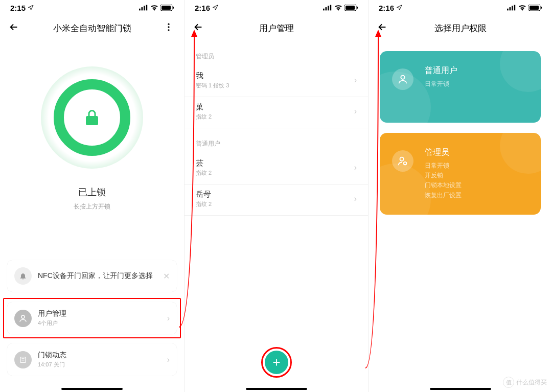 Image resolution: width=552 pixels, height=392 pixels. I want to click on person-icon, so click(403, 79).